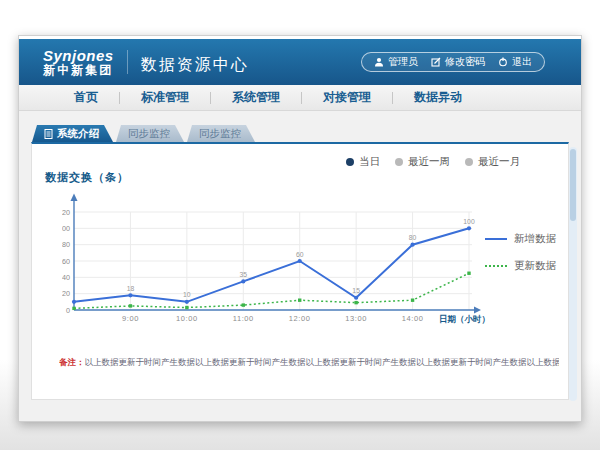 The height and width of the screenshot is (450, 600). I want to click on radio-last-month: 最近一月, so click(492, 162).